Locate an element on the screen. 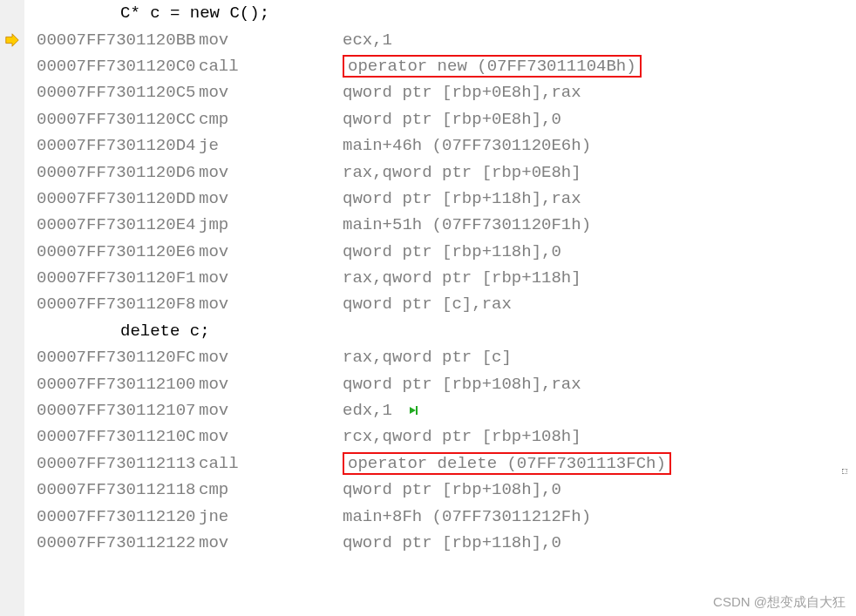 The image size is (856, 616). asm-line: 00007FF730112113calloperator delete (07F… is located at coordinates (440, 464).